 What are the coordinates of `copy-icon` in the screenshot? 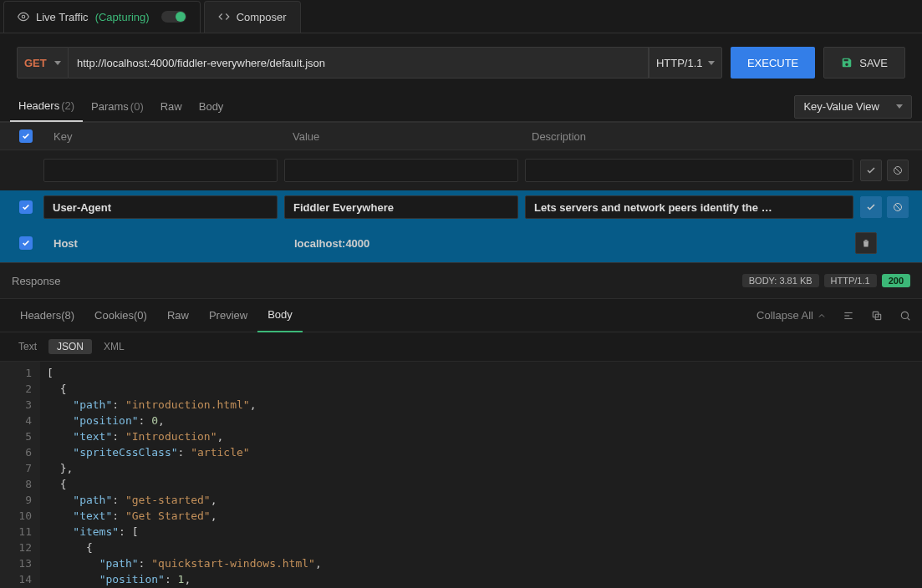 It's located at (877, 316).